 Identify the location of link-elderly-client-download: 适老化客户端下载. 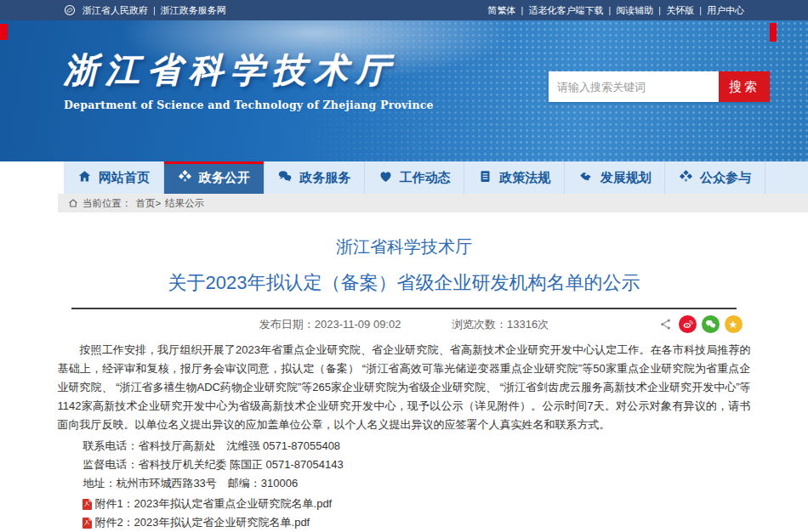
(566, 10).